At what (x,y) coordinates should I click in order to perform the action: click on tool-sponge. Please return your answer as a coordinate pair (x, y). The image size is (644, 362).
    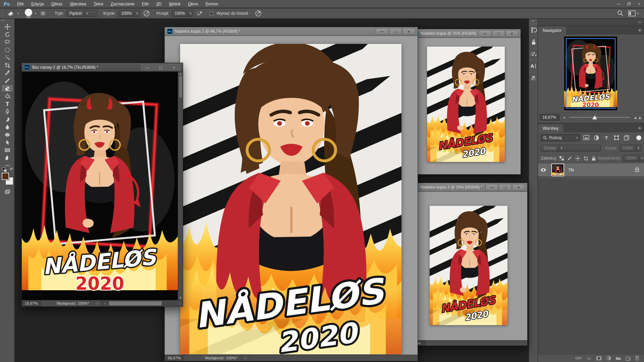
    Looking at the image, I should click on (7, 135).